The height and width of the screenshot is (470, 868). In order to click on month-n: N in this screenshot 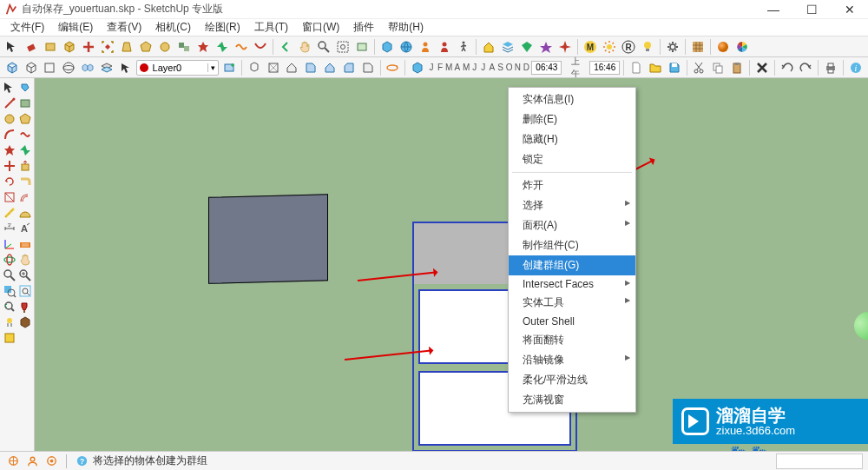, I will do `click(518, 68)`.